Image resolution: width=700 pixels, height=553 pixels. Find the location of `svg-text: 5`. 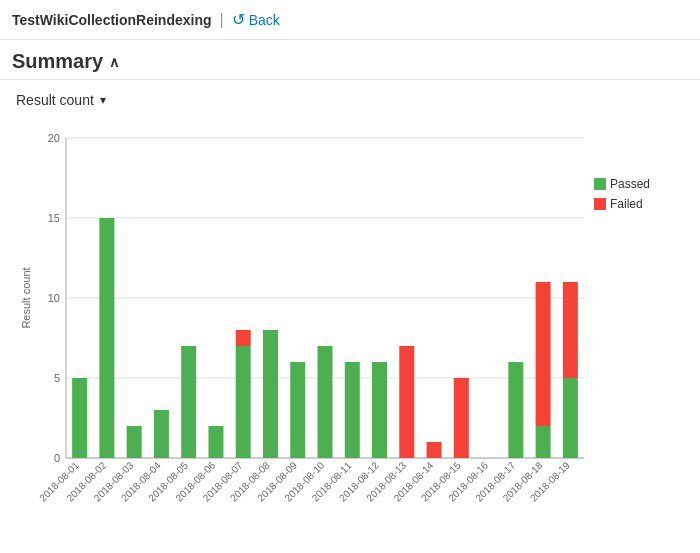

svg-text: 5 is located at coordinates (57, 378).